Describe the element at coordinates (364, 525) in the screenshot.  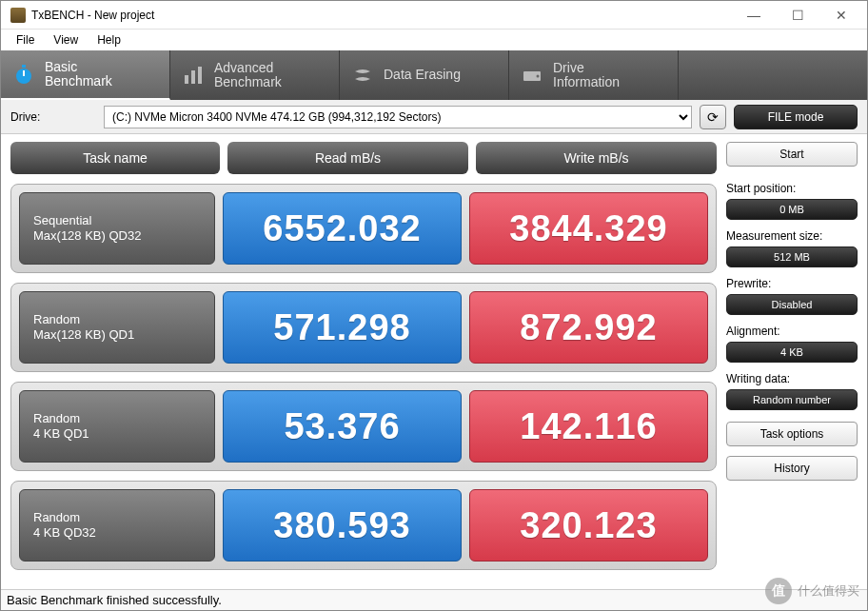
I see `bench-row: Random 4 KB QD32 380.593 320.123` at that location.